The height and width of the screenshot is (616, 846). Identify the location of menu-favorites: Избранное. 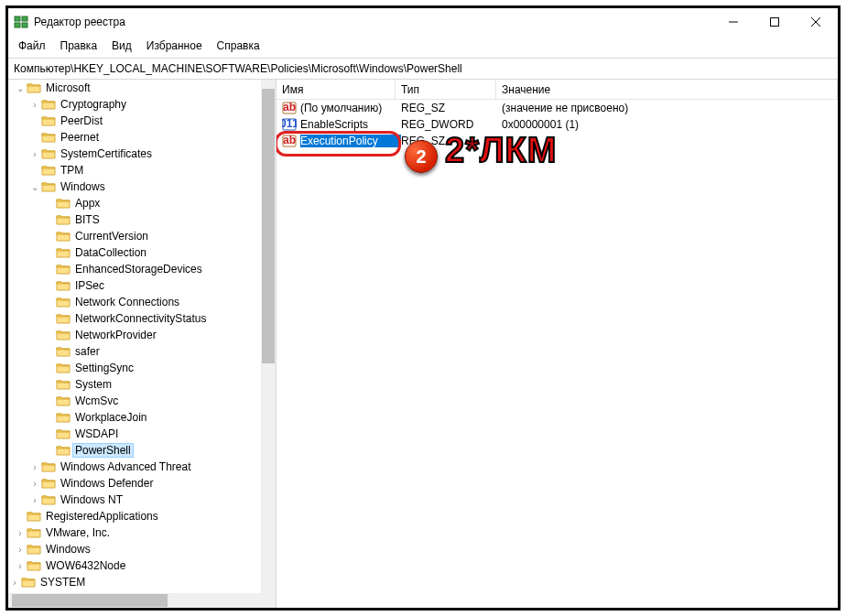
(174, 46).